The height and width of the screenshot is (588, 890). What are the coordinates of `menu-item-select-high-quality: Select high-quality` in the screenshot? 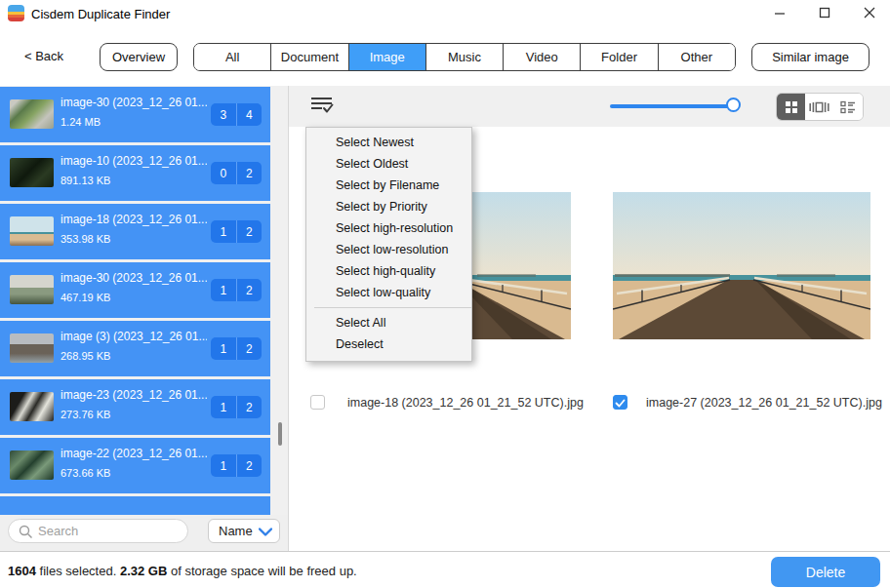 It's located at (388, 271).